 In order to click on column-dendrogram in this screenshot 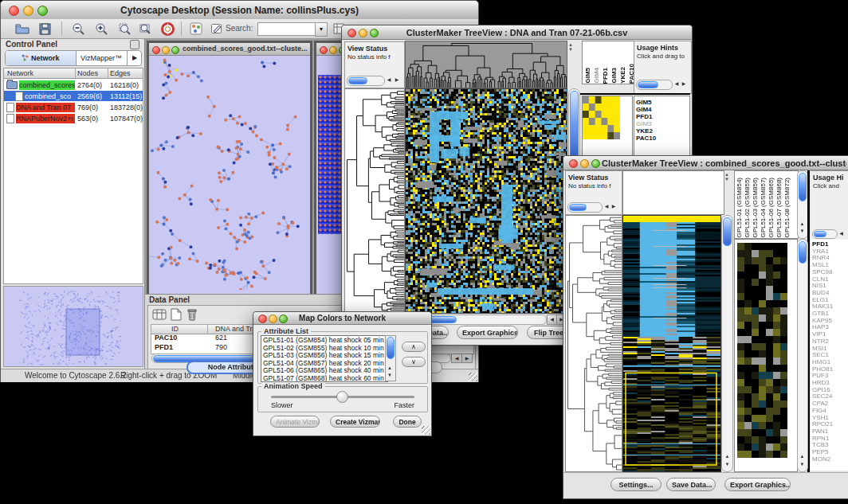, I will do `click(486, 64)`.